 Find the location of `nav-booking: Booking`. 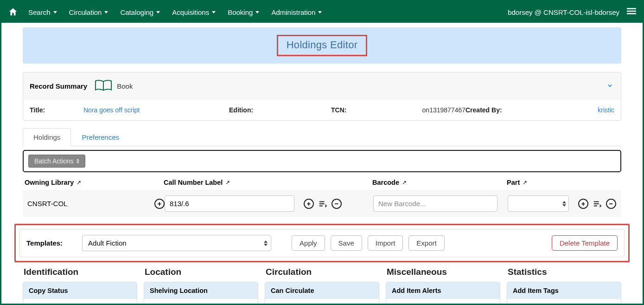

nav-booking: Booking is located at coordinates (243, 12).